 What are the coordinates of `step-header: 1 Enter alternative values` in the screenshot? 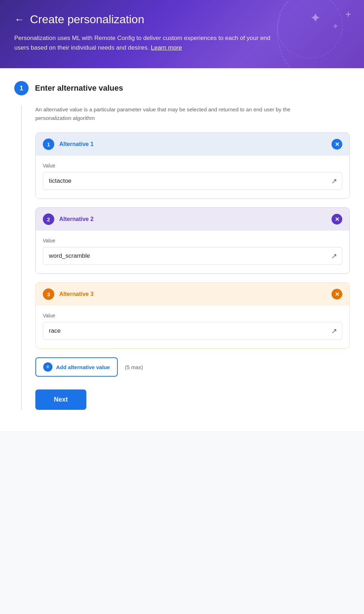 It's located at (182, 88).